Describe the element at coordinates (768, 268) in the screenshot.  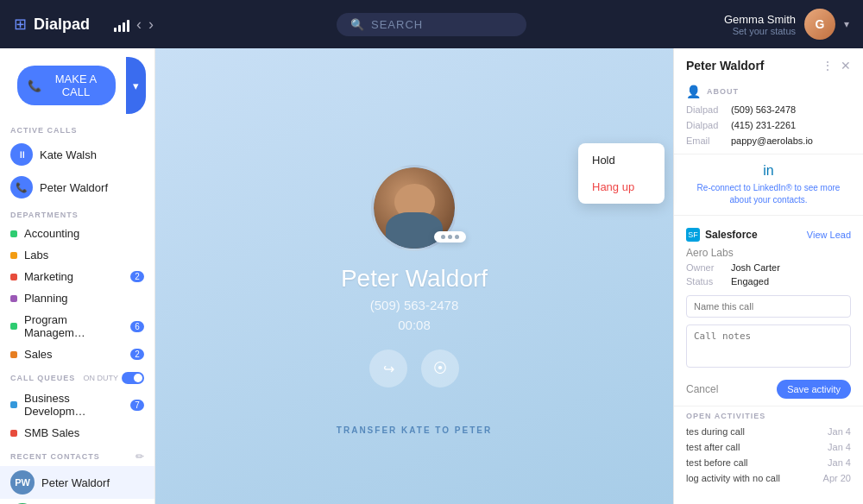
I see `sf-owner-row: Owner Josh Carter` at that location.